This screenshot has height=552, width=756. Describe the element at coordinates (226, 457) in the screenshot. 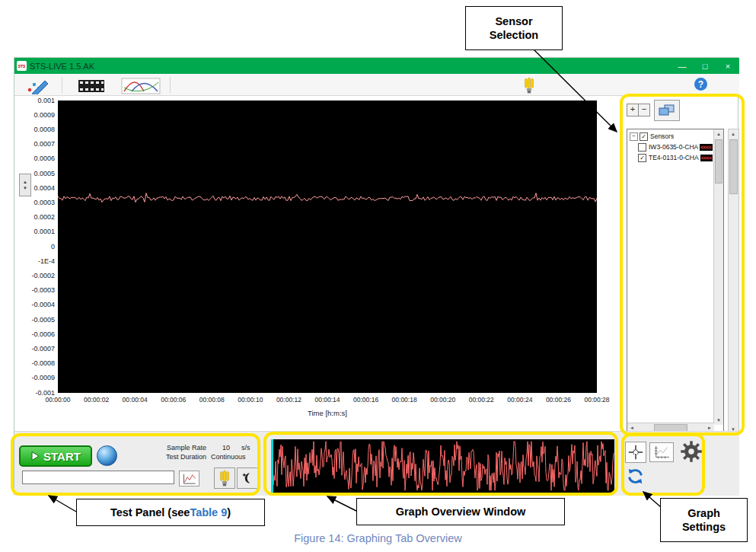

I see `test-duration-value: Continuous` at that location.